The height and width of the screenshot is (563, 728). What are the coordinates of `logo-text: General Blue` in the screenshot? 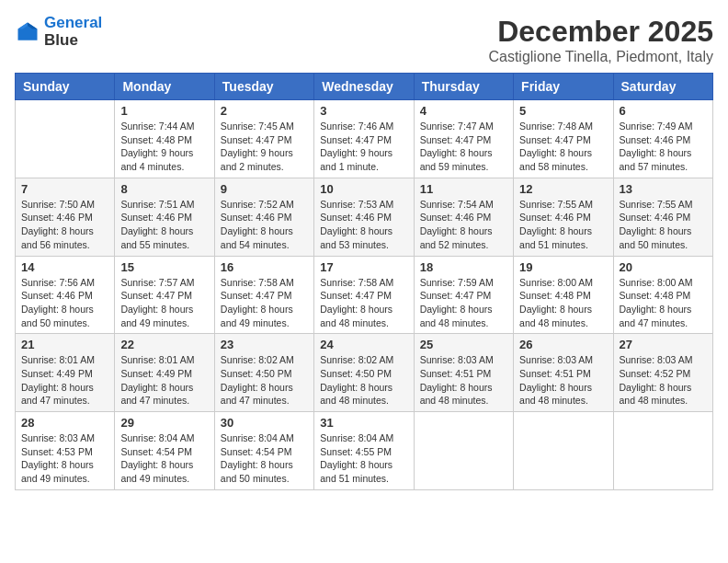 It's located at (74, 31).